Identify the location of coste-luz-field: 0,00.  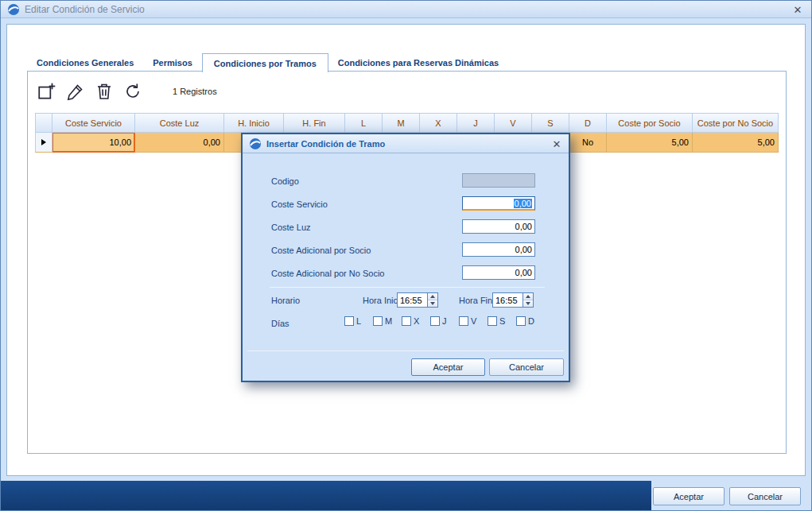
(499, 226).